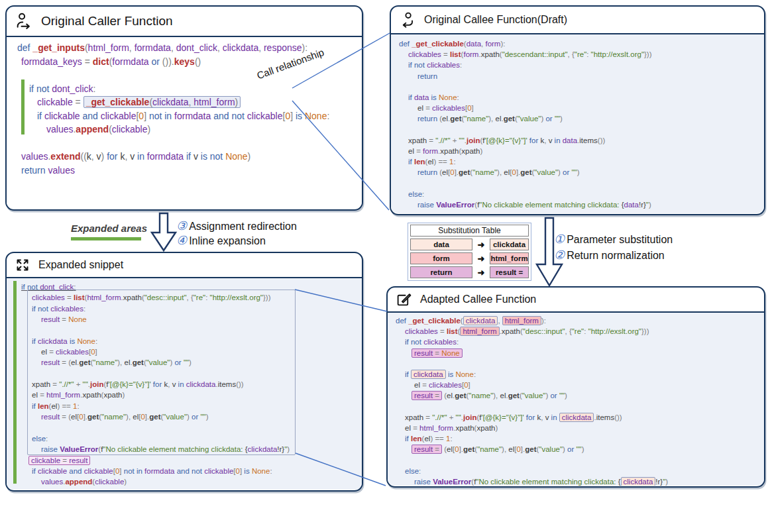 The width and height of the screenshot is (770, 532). What do you see at coordinates (580, 172) in the screenshot?
I see `code-line: return (el[0].get("name"), el[0].get("va…` at bounding box center [580, 172].